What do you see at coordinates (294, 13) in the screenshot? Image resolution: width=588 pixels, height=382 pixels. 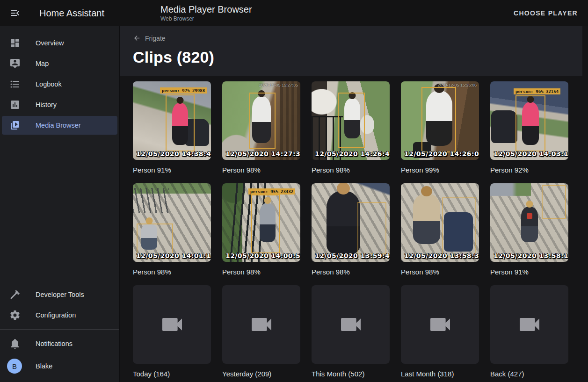 I see `top-app-bar: Home Assistant Media Player Browser Web …` at bounding box center [294, 13].